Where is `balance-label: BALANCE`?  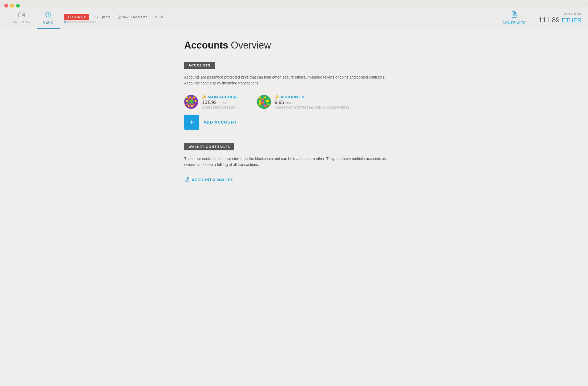 balance-label: BALANCE is located at coordinates (560, 14).